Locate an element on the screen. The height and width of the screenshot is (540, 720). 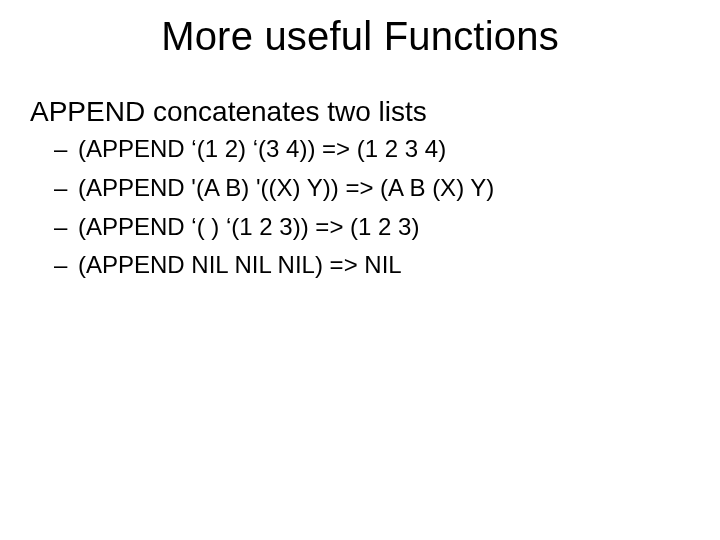
slide-title: More useful Functions is located at coordinates (360, 36).